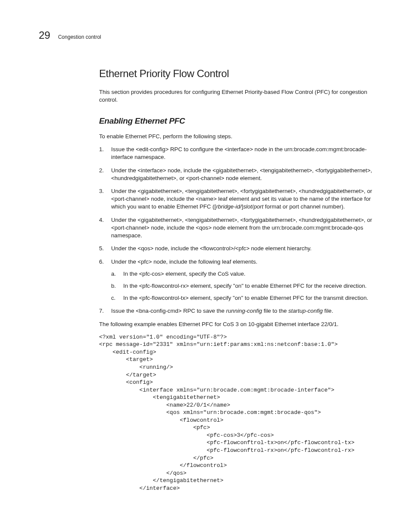 This screenshot has width=411, height=532. Describe the element at coordinates (304, 207) in the screenshot. I see `step-text: format or port channel number).` at that location.